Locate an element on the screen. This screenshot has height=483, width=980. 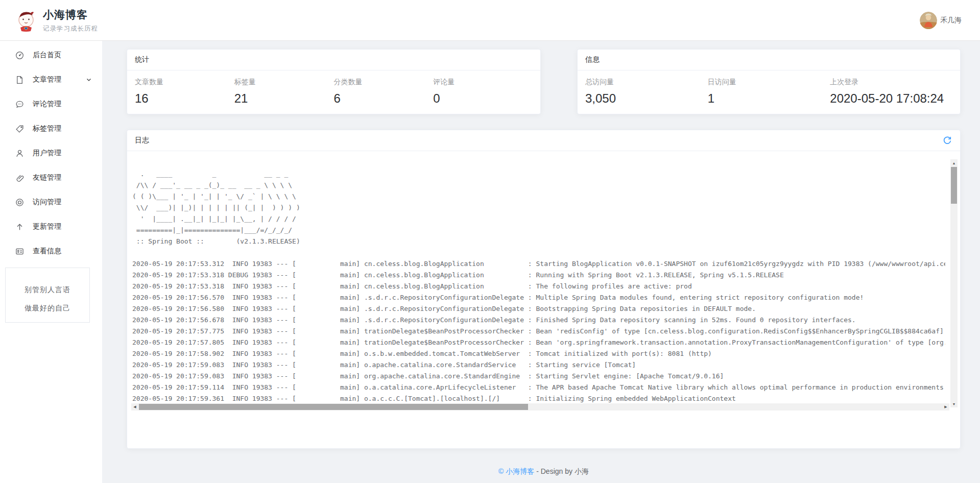
stat-value: 3,050 is located at coordinates (647, 99).